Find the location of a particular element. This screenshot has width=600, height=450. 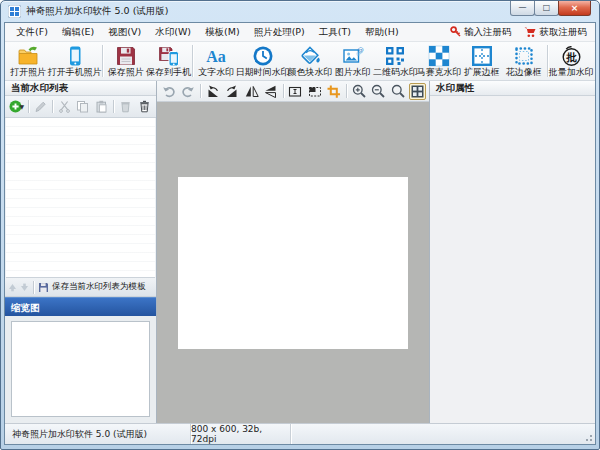

close-button: × is located at coordinates (574, 8).